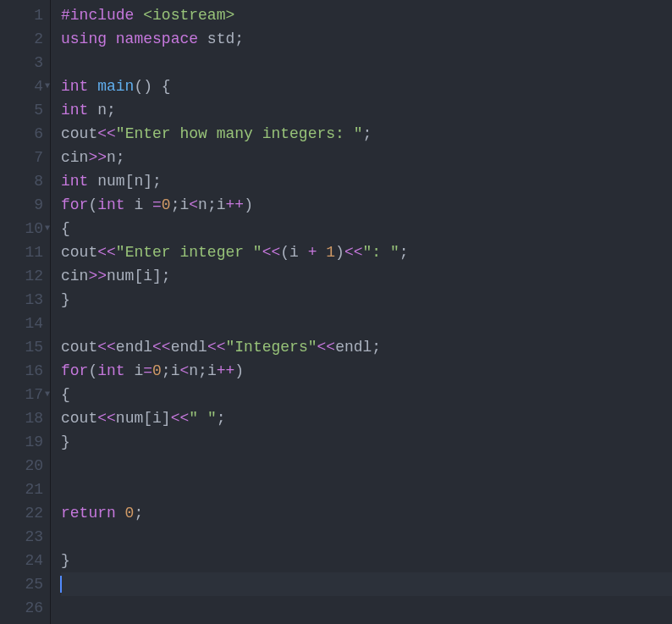  I want to click on line-number: 8, so click(29, 181).